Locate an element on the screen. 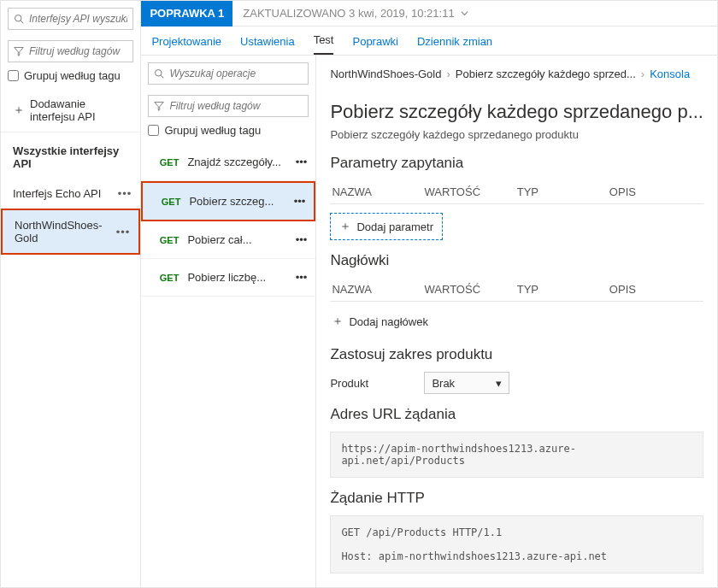 This screenshot has width=718, height=588. revision-badge: POPRAWKA 1 is located at coordinates (186, 14).